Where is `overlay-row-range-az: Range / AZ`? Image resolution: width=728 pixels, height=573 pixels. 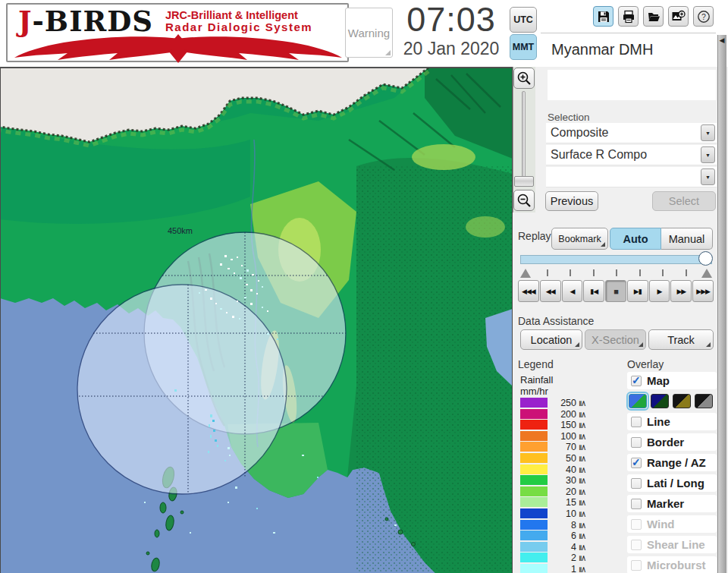 overlay-row-range-az: Range / AZ is located at coordinates (672, 463).